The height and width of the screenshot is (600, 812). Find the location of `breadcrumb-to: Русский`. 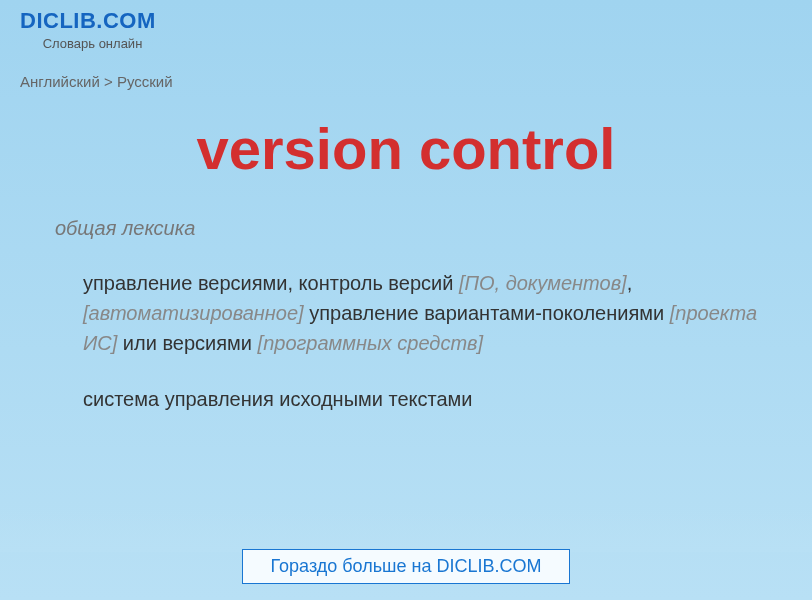

breadcrumb-to: Русский is located at coordinates (145, 82).